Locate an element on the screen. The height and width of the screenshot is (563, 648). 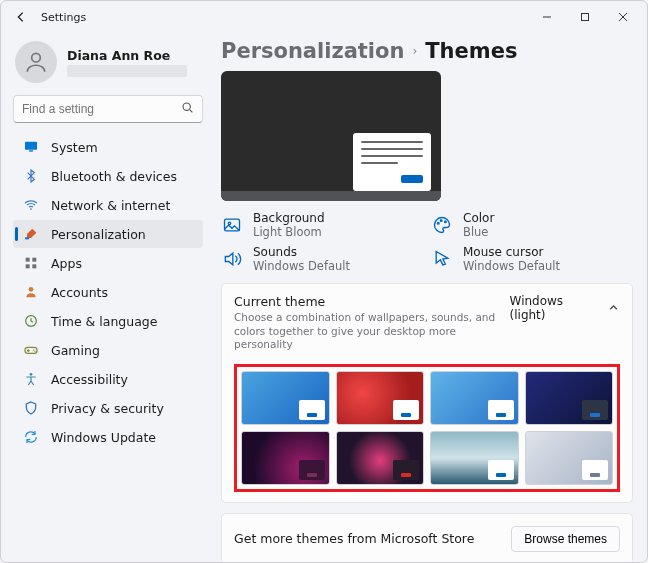
maximize-button is located at coordinates (585, 17).